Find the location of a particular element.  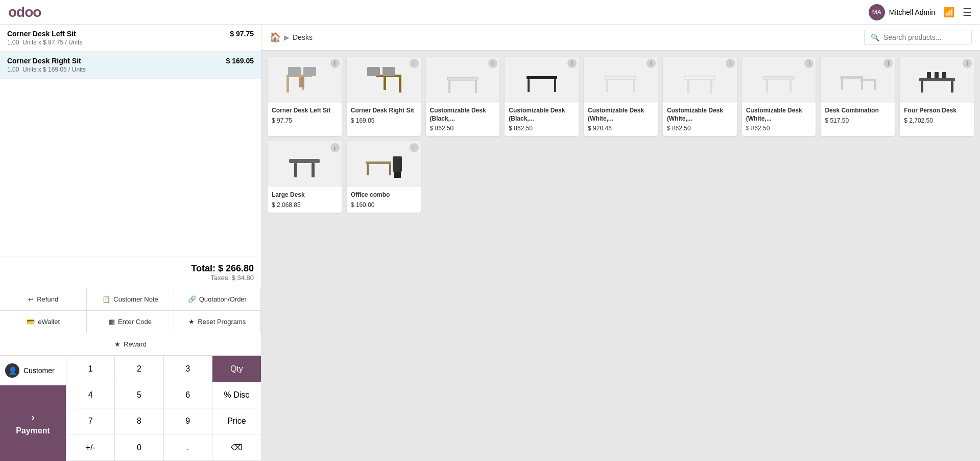

customer-button: 👤 Customer is located at coordinates (33, 371).